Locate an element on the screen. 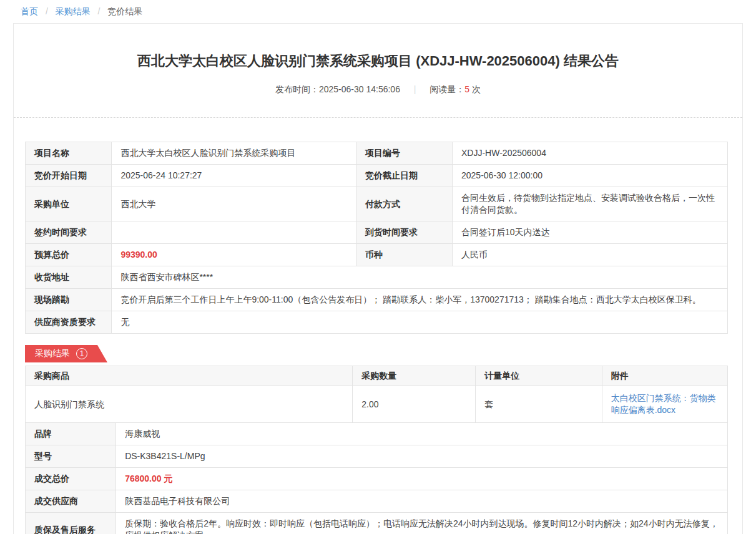 This screenshot has height=534, width=756. attachment-link: 太白校区门禁系统：货物类响应偏离表.docx is located at coordinates (664, 404).